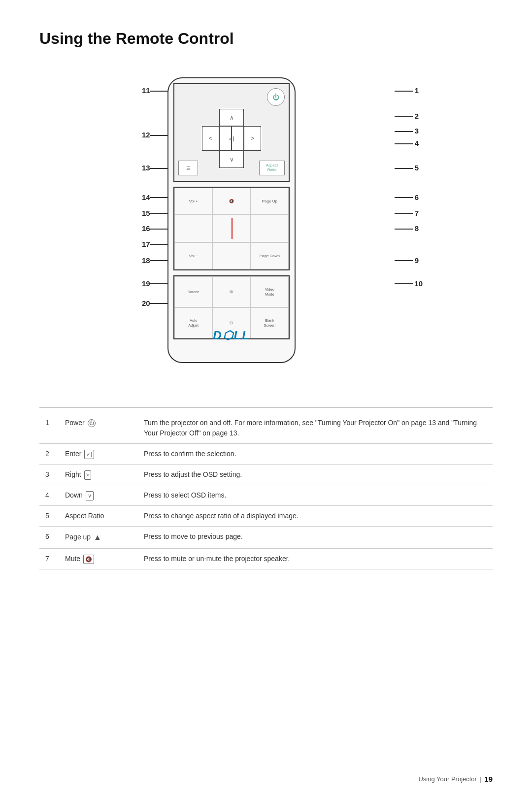 The height and width of the screenshot is (798, 532). Describe the element at coordinates (270, 292) in the screenshot. I see `video-mode-label: VideoMode` at that location.